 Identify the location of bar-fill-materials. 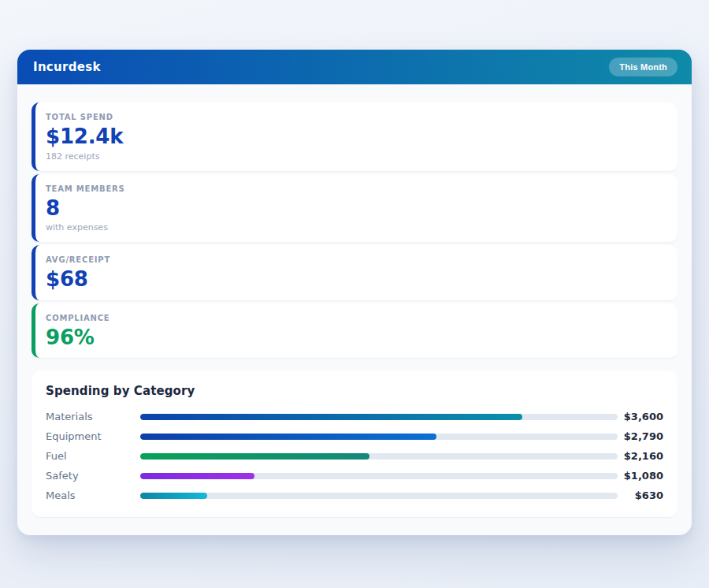
(331, 417).